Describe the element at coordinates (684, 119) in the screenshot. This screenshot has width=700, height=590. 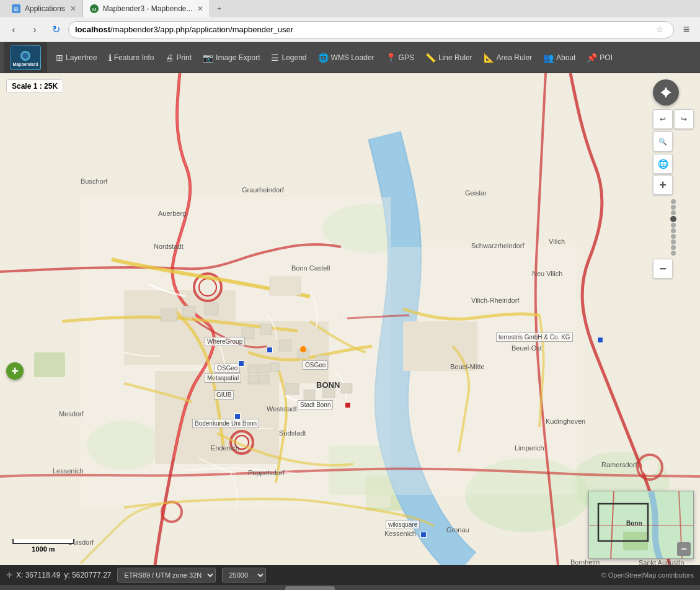
I see `redo-button: ↪` at that location.